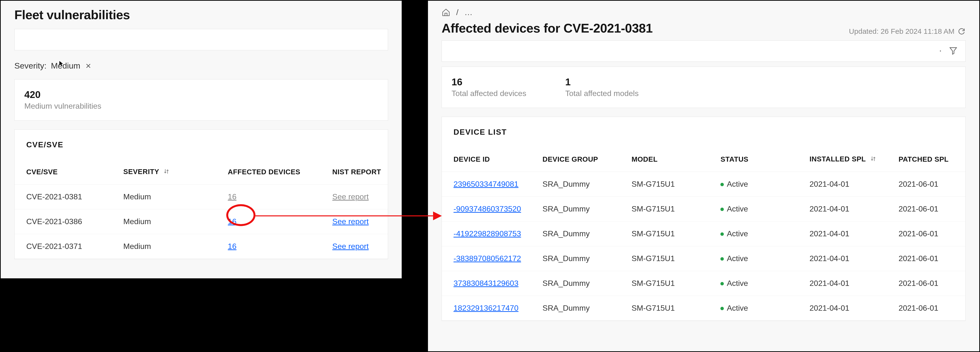  What do you see at coordinates (489, 94) in the screenshot?
I see `stat-label: Total affected devices` at bounding box center [489, 94].